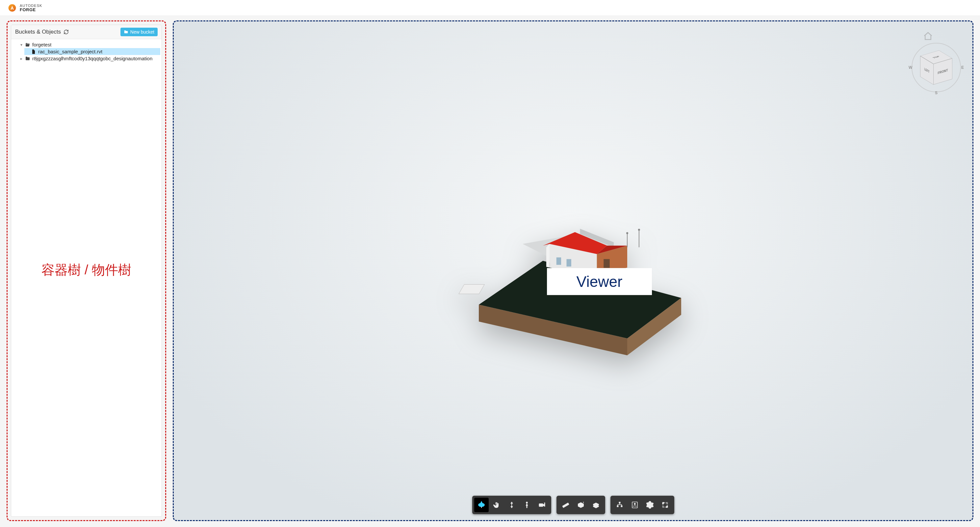 The height and width of the screenshot is (527, 980). Describe the element at coordinates (581, 505) in the screenshot. I see `section-button` at that location.